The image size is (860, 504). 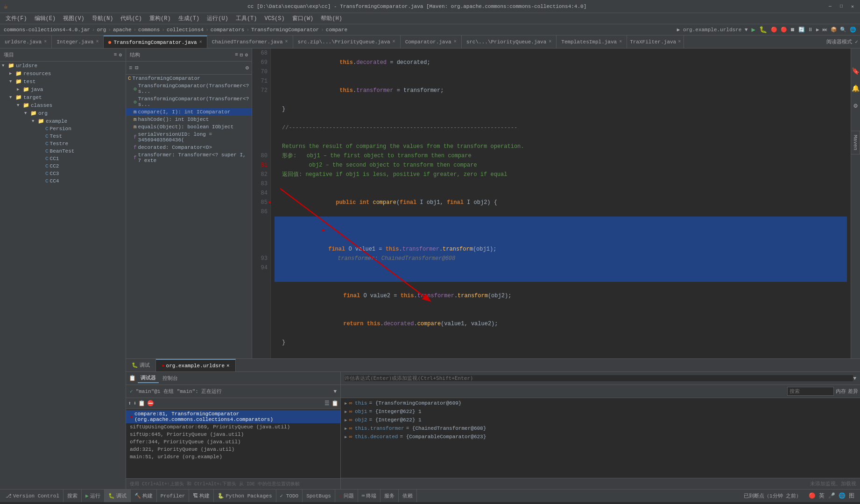 I want to click on bottom-tab-debug: 🐛 调试, so click(x=141, y=365).